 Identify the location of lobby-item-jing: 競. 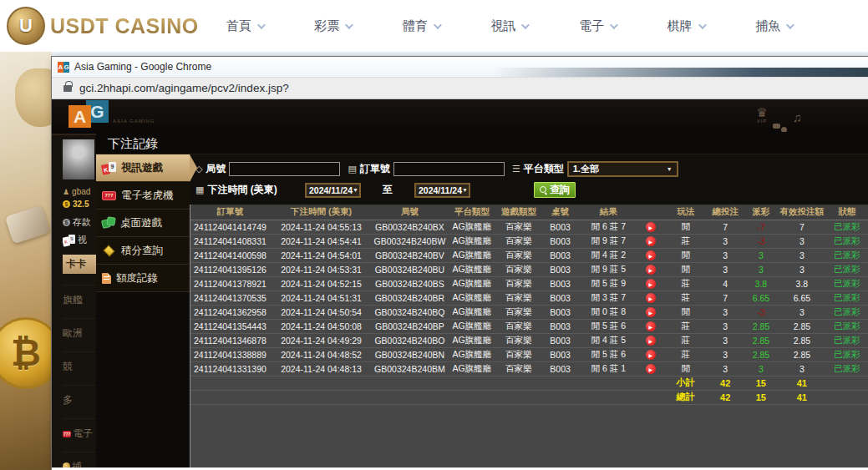
(79, 362).